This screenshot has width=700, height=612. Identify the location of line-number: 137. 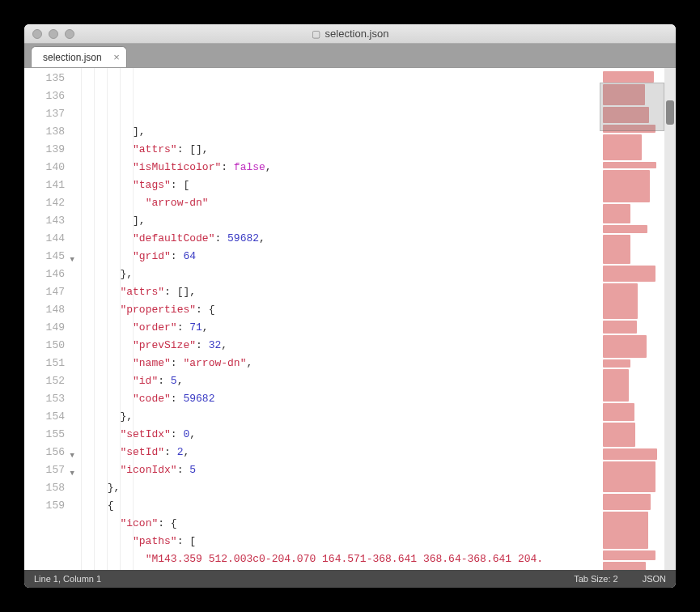
(45, 114).